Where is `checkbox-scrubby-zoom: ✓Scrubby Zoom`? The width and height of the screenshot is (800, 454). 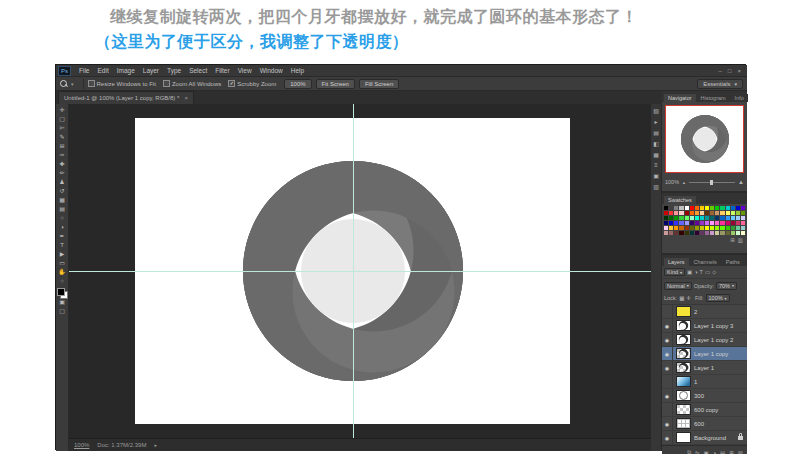
checkbox-scrubby-zoom: ✓Scrubby Zoom is located at coordinates (252, 84).